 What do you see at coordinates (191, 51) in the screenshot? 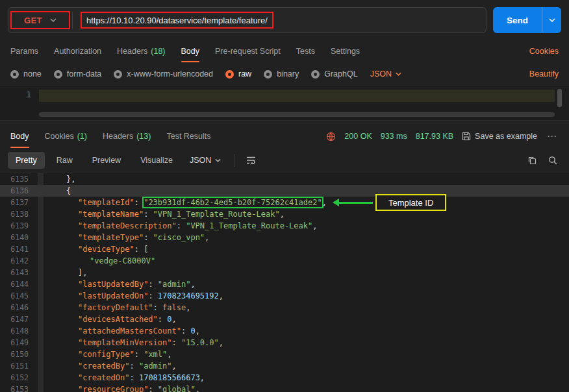
I see `tab-body: Body` at bounding box center [191, 51].